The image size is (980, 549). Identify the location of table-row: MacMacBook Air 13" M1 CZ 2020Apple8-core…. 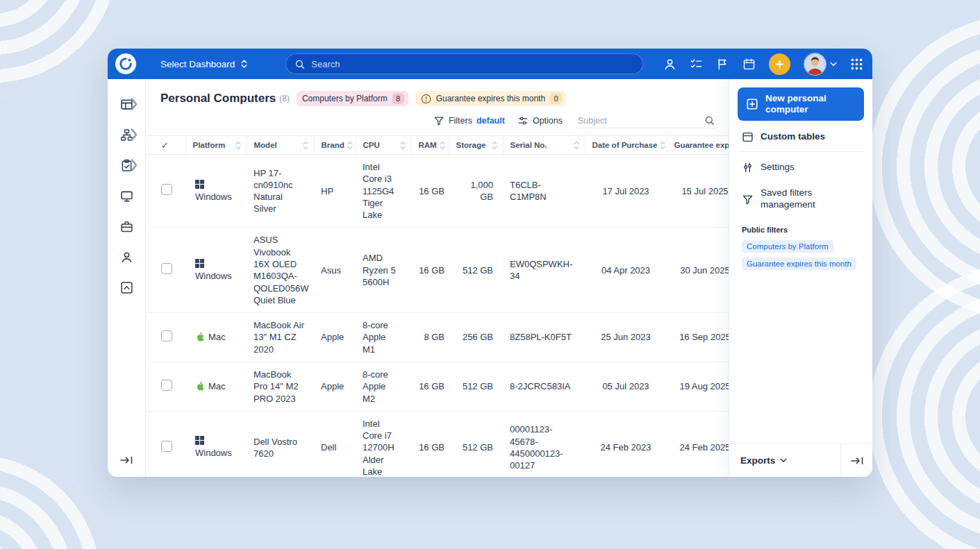
(438, 337).